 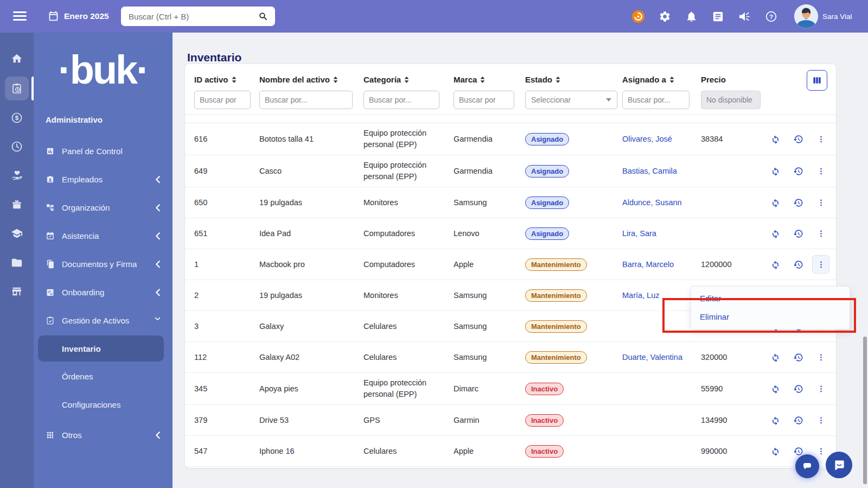 I want to click on support-chat-button, so click(x=839, y=465).